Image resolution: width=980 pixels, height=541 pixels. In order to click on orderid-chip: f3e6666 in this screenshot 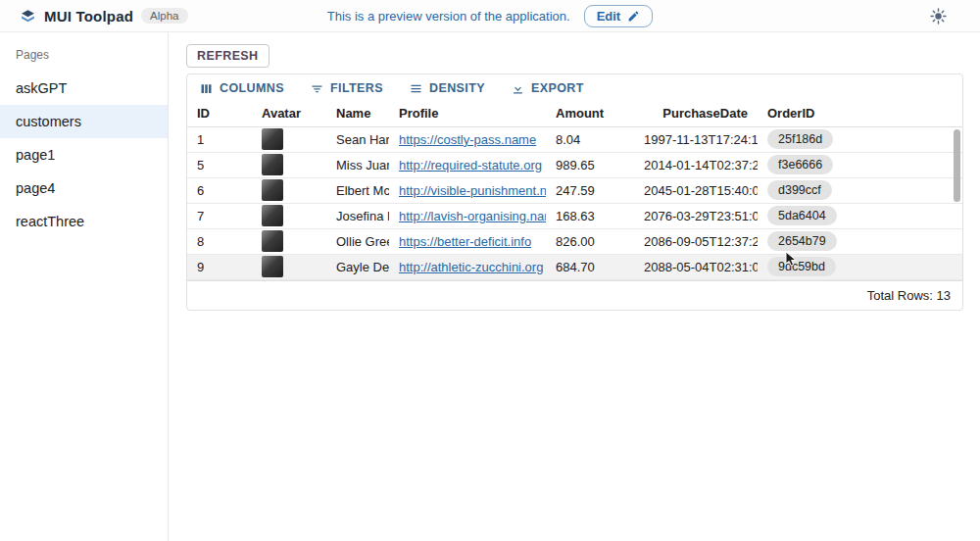, I will do `click(800, 165)`.